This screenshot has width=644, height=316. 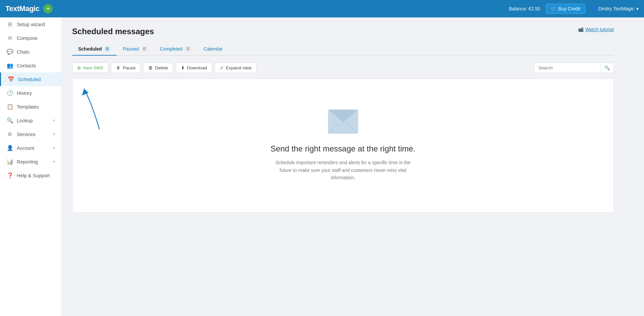 I want to click on user-icon: 👤, so click(x=594, y=9).